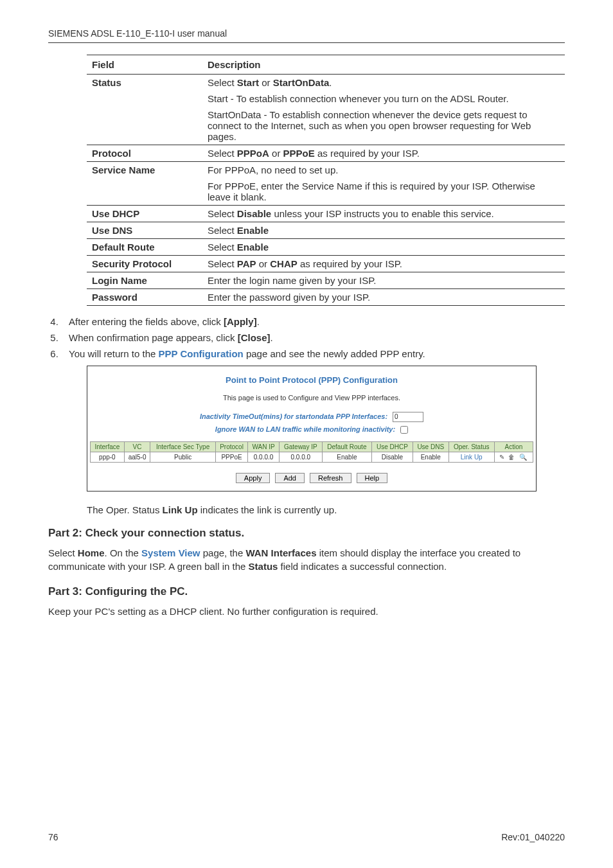  I want to click on ignore-wan-label: Ignore WAN to LAN traffic while monitori…, so click(305, 430).